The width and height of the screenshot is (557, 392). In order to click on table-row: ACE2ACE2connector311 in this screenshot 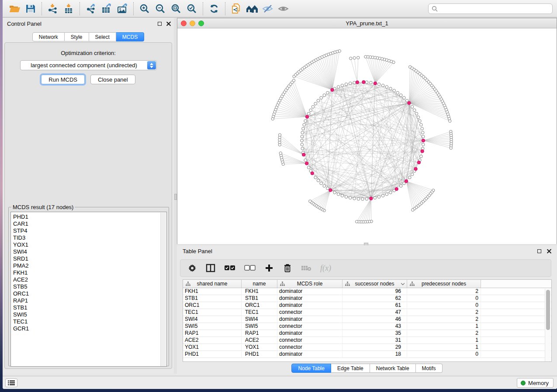, I will do `click(367, 340)`.